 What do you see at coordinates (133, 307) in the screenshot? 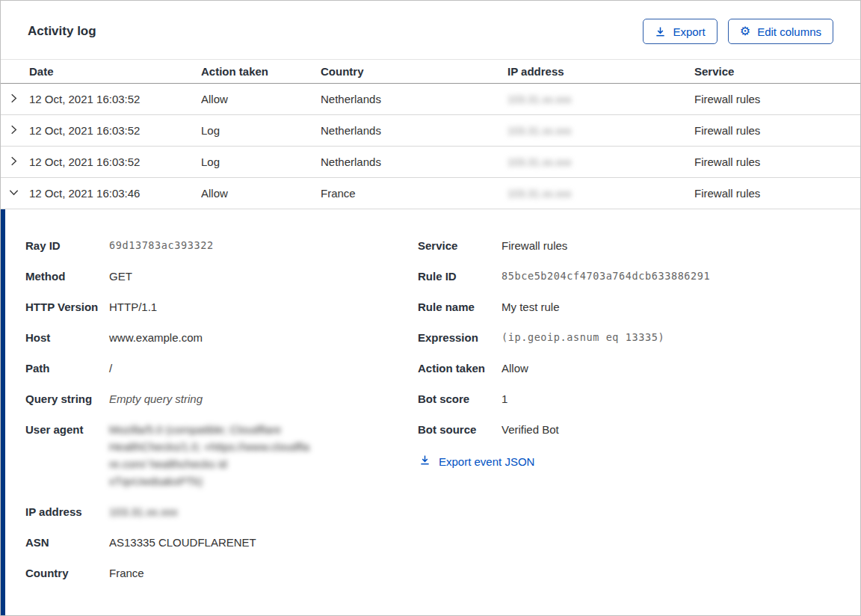
I see `detail-field-value: HTTP/1.1` at bounding box center [133, 307].